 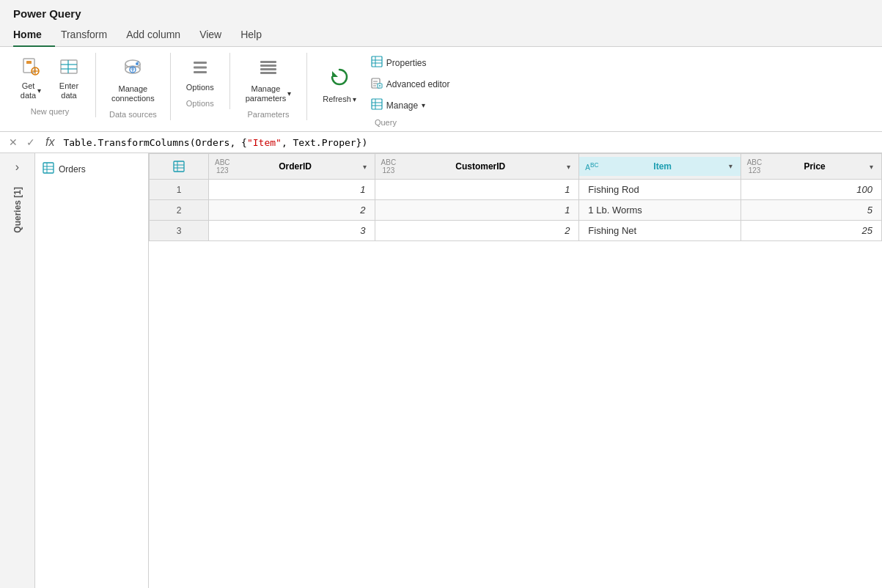 I want to click on properties-label: Properties, so click(x=406, y=63).